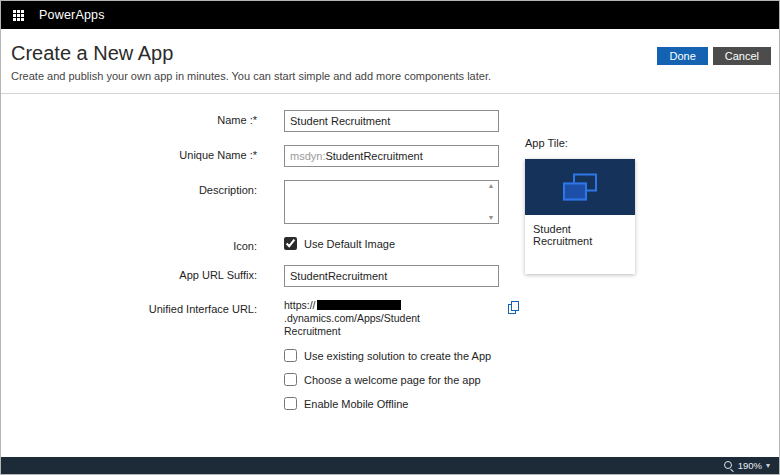 The width and height of the screenshot is (780, 475). What do you see at coordinates (390, 202) in the screenshot?
I see `description-row: Description: ▲ ▼` at bounding box center [390, 202].